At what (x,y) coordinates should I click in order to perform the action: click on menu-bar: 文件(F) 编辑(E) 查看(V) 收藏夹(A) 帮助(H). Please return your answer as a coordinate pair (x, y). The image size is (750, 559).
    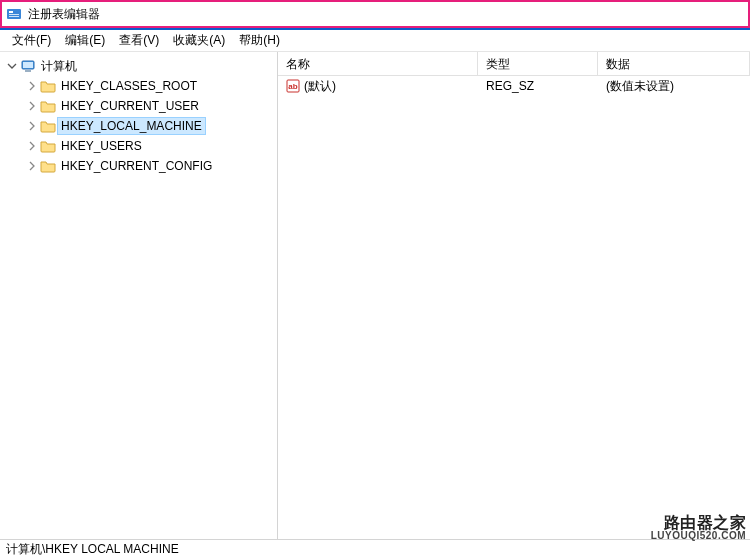
    Looking at the image, I should click on (375, 41).